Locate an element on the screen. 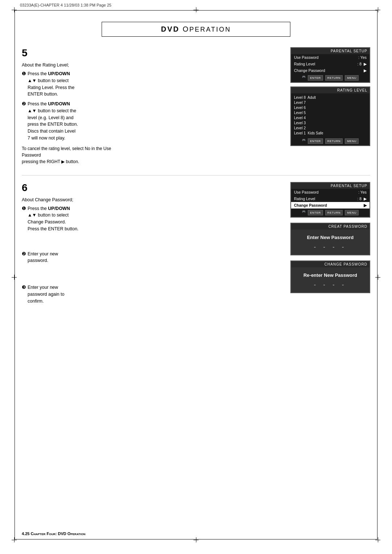  tv-footer-rating: 🎮 ENTER RETURN MENU is located at coordinates (330, 141).